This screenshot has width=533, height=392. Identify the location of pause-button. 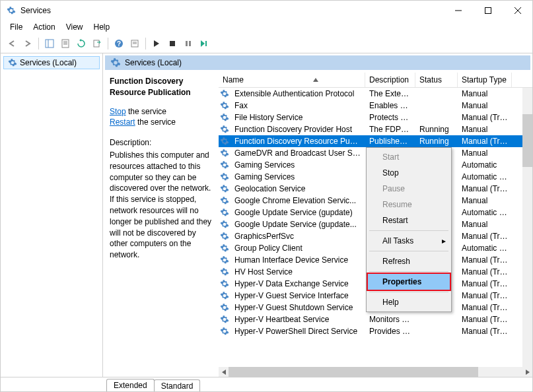
(188, 44).